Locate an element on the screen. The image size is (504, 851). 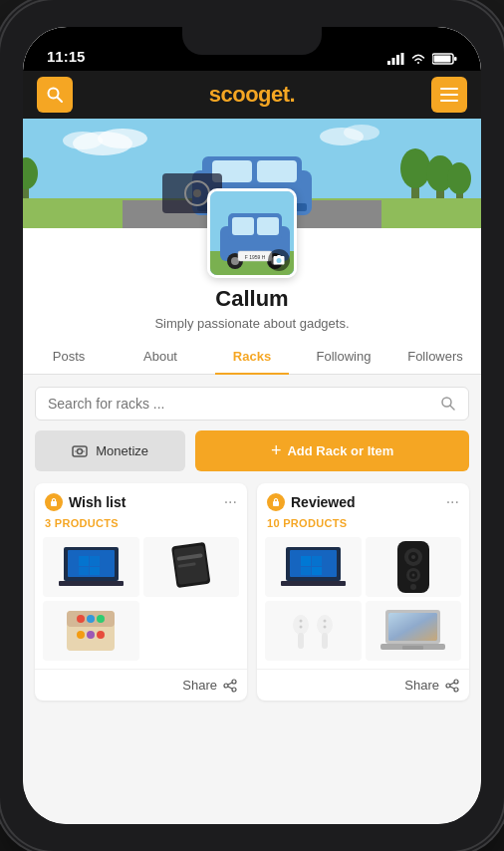
product-box-image is located at coordinates (91, 631).